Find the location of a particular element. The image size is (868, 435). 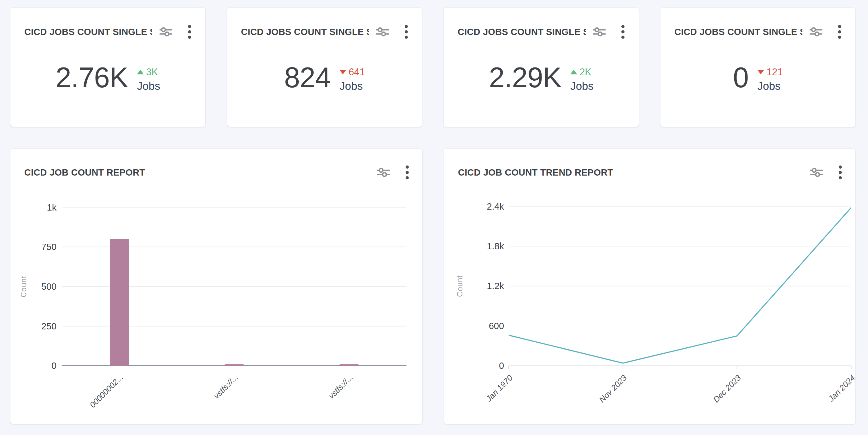

trend-line is located at coordinates (680, 286).